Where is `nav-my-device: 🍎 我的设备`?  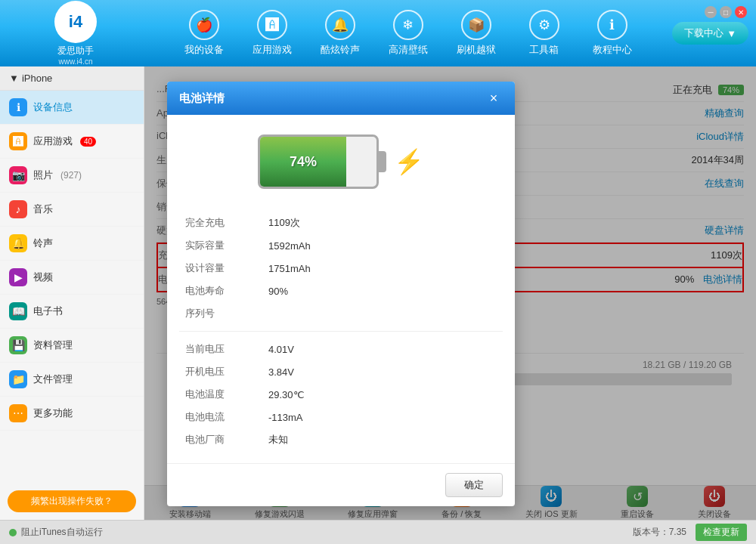 nav-my-device: 🍎 我的设备 is located at coordinates (204, 33).